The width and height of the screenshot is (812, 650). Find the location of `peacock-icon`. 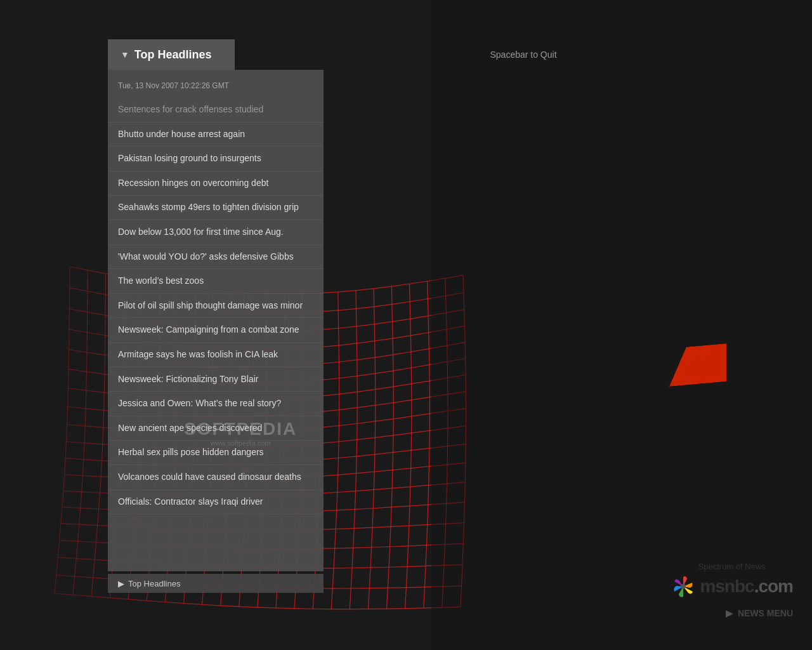

peacock-icon is located at coordinates (683, 587).